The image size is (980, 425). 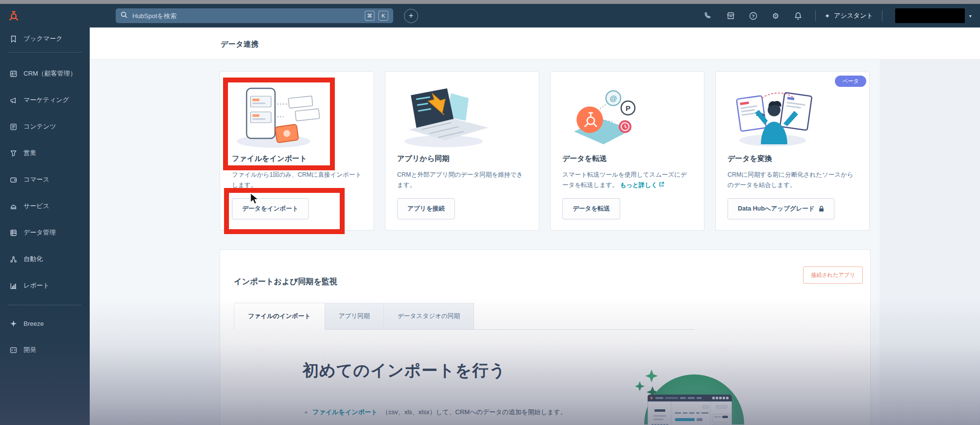 What do you see at coordinates (14, 206) in the screenshot?
I see `service-bell-icon` at bounding box center [14, 206].